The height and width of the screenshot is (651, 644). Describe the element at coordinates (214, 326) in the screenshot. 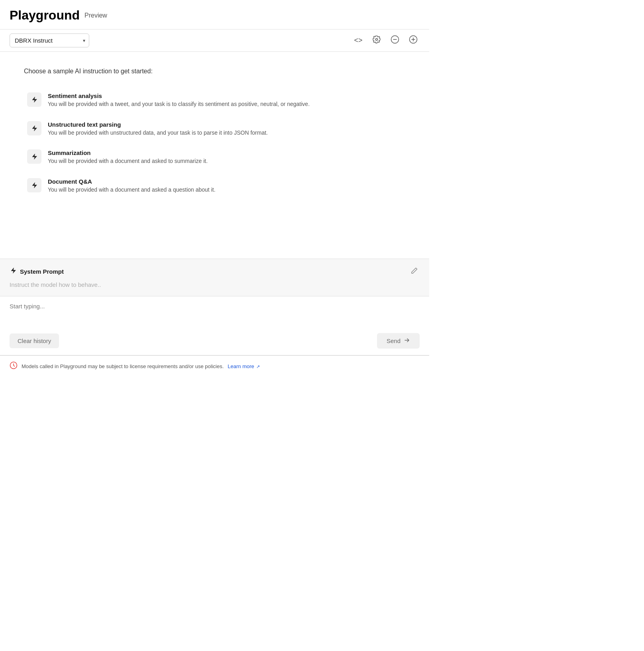

I see `chat-input-section: Clear history Send` at that location.